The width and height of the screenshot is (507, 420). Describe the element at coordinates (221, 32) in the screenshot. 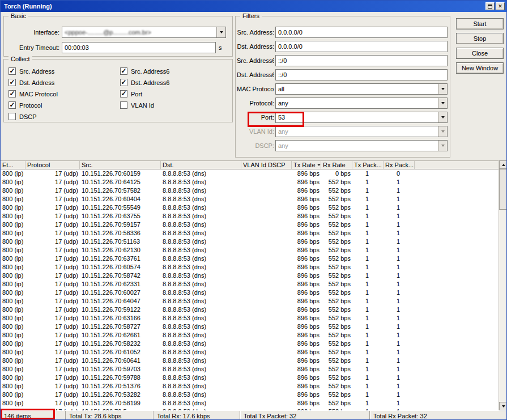

I see `interface-dropdown-button` at that location.